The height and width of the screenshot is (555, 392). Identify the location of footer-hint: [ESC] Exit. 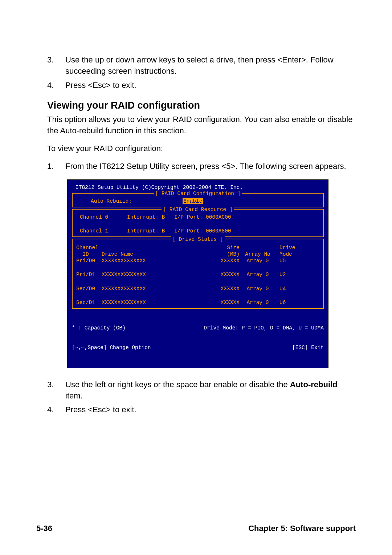
(264, 348).